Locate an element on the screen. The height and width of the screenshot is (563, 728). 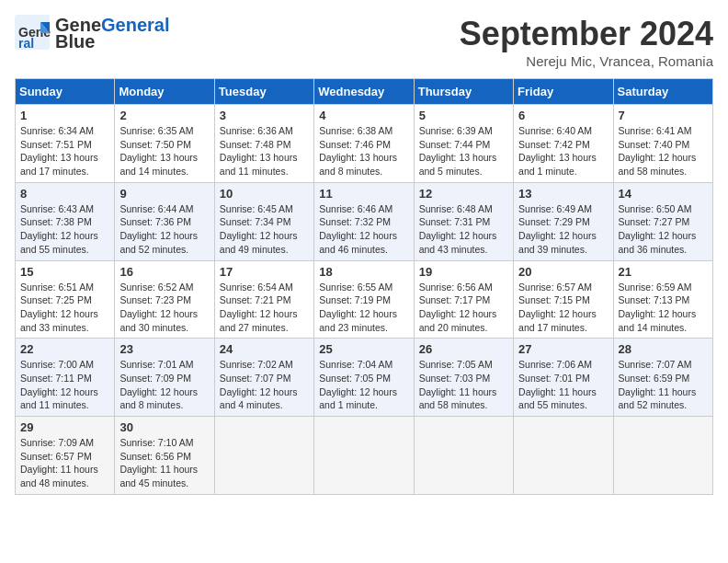
logo: Gene ral GeneGeneral Blue is located at coordinates (92, 33).